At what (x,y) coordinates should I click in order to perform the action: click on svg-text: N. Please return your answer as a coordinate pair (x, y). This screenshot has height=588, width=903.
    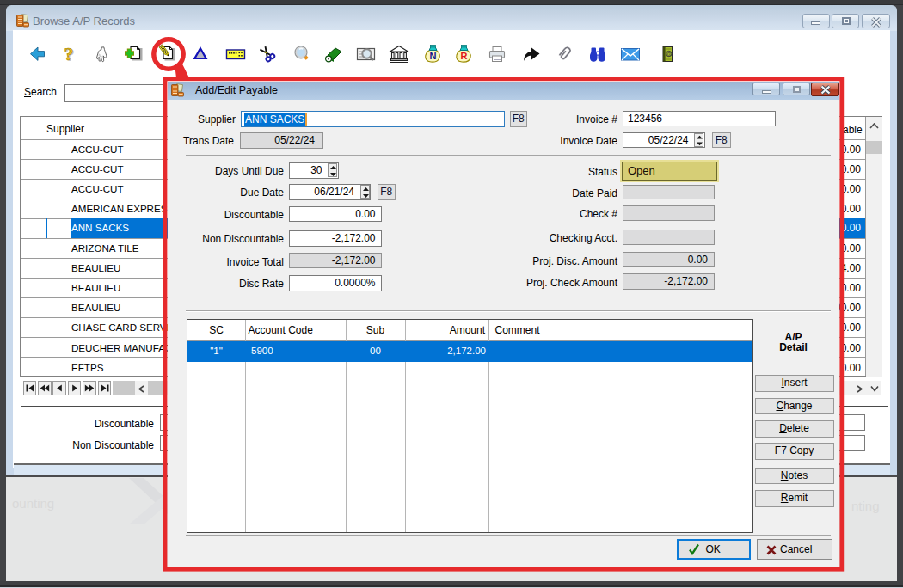
    Looking at the image, I should click on (433, 56).